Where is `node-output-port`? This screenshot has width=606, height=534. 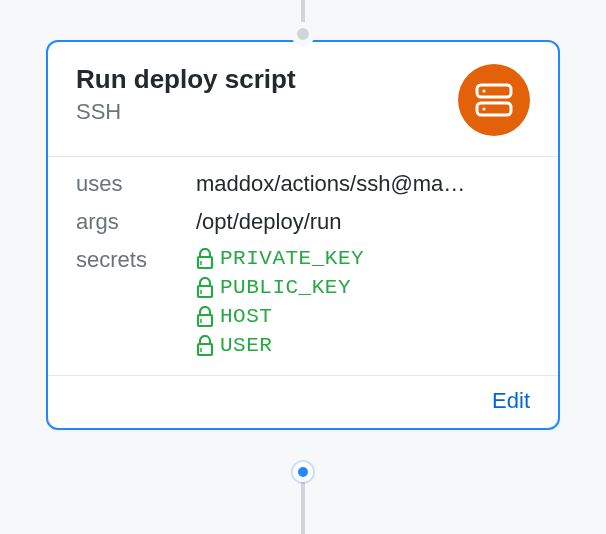
node-output-port is located at coordinates (303, 472).